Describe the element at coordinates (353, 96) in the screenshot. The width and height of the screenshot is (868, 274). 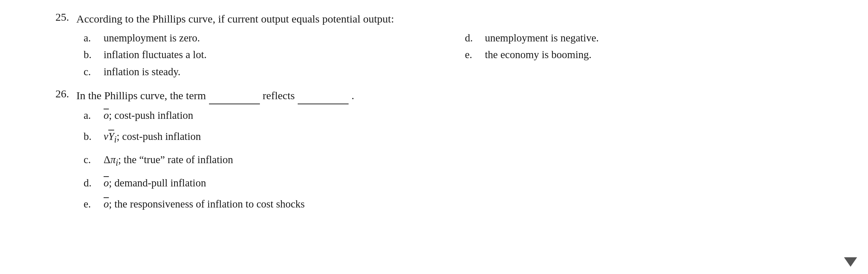
I see `q26-period: .` at that location.